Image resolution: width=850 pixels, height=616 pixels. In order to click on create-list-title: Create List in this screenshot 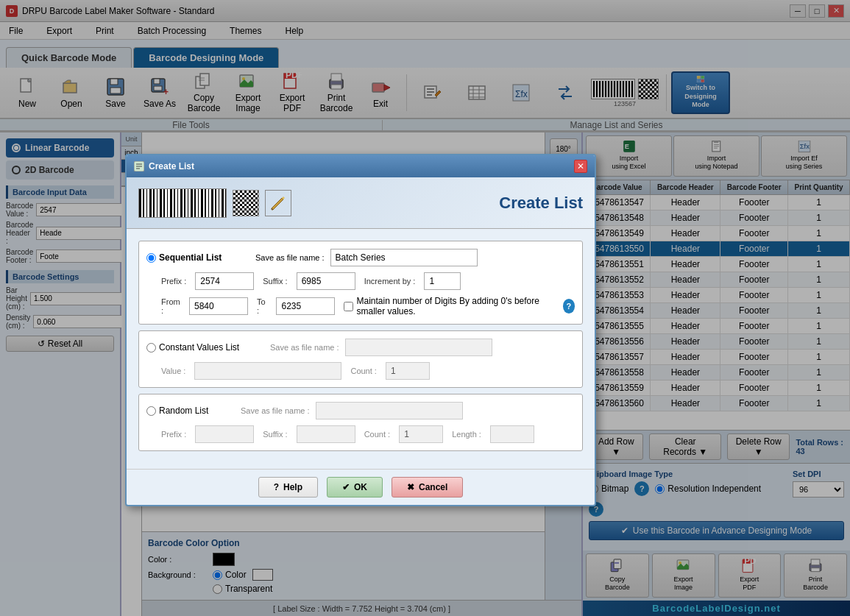, I will do `click(541, 203)`.